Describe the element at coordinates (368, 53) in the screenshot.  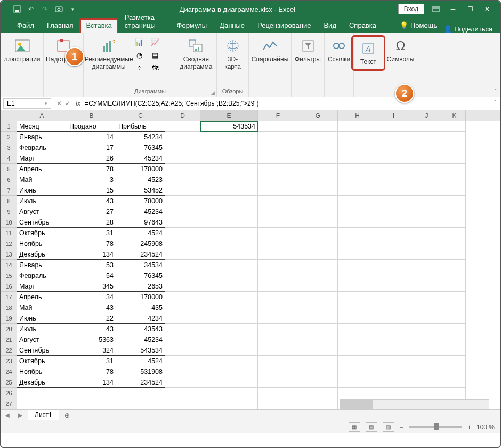
I see `text-button: A Текст` at that location.